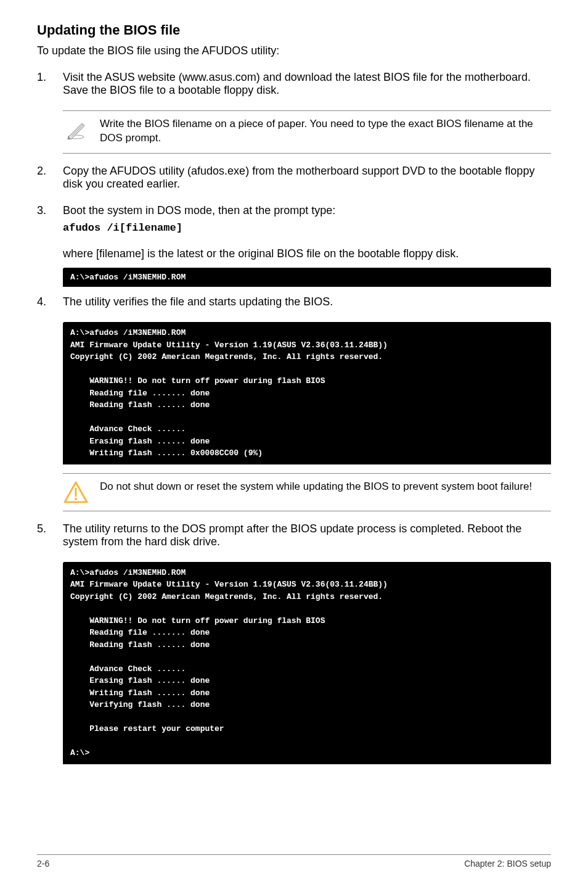 This screenshot has height=887, width=588. What do you see at coordinates (294, 180) in the screenshot?
I see `step-2: 2. Copy the AFUDOS utility (afudos.exe) …` at bounding box center [294, 180].